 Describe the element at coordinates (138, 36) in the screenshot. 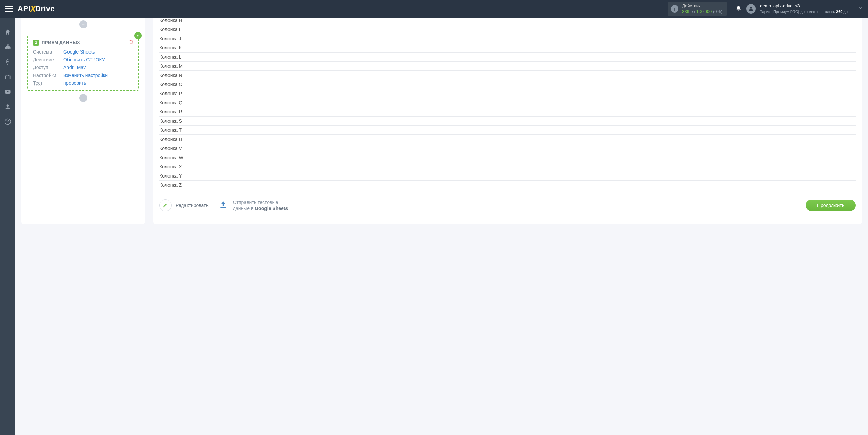

I see `check-icon` at that location.